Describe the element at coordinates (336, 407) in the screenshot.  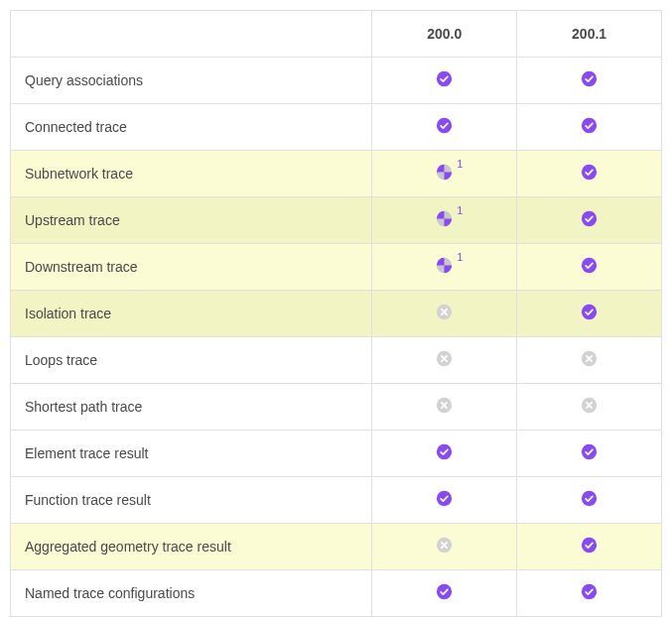
I see `table-row: Shortest path trace` at that location.